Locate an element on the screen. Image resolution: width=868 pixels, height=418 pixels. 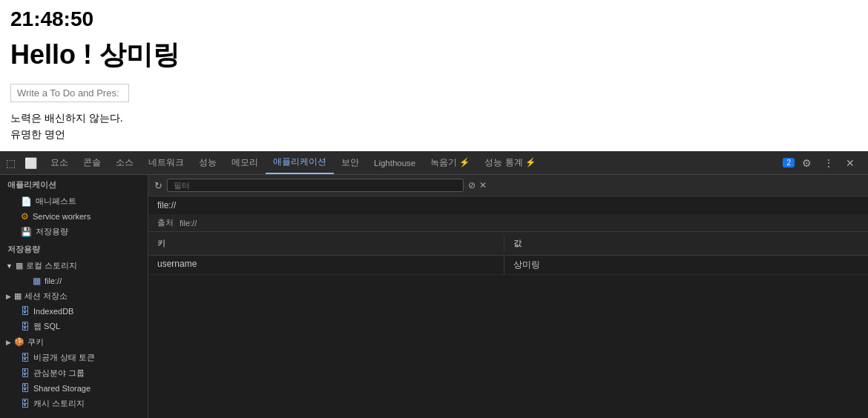
group-icon: 🗄 is located at coordinates (25, 374).